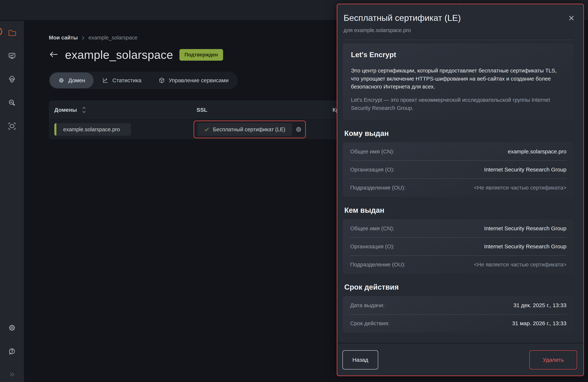 This screenshot has width=588, height=382. What do you see at coordinates (12, 32) in the screenshot?
I see `folder-icon` at bounding box center [12, 32].